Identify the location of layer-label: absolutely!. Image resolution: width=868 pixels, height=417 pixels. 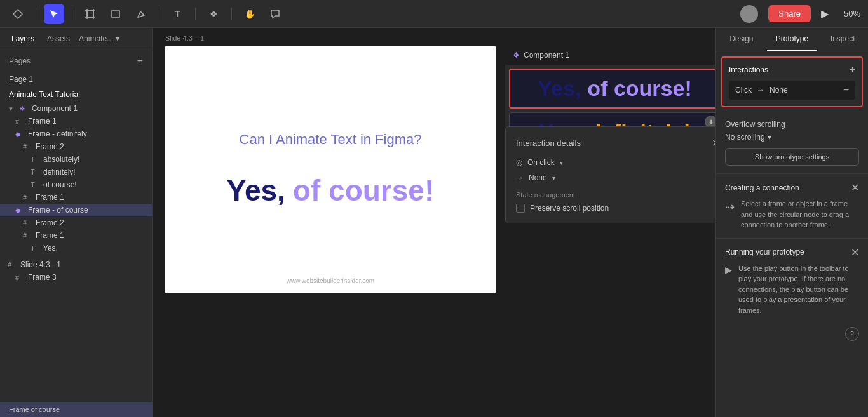
(61, 159).